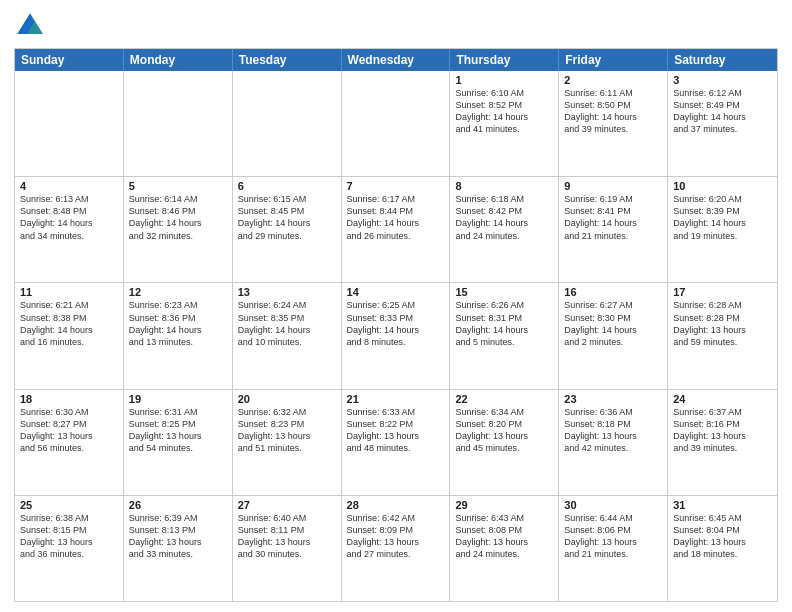  I want to click on day-cell-10: 10Sunrise: 6:20 AMSunset: 8:39 PMDayligh…, so click(722, 230).